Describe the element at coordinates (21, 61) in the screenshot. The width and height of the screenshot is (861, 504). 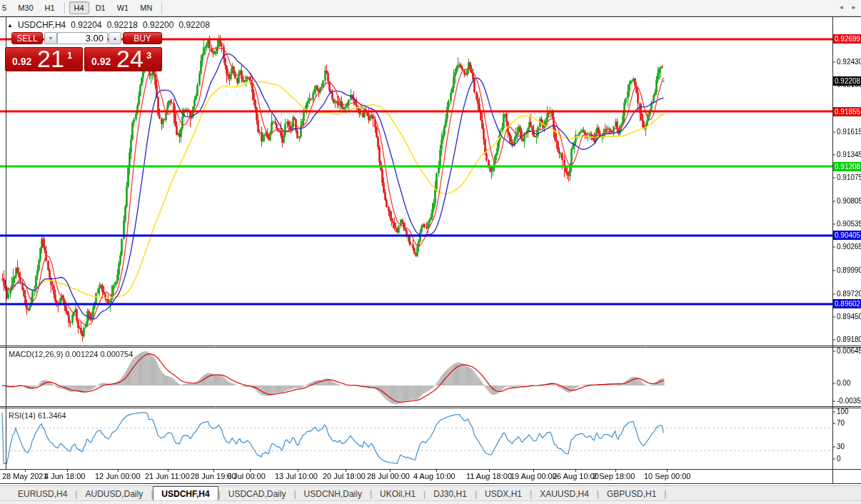
I see `sell-price-prefix: 0.92` at that location.